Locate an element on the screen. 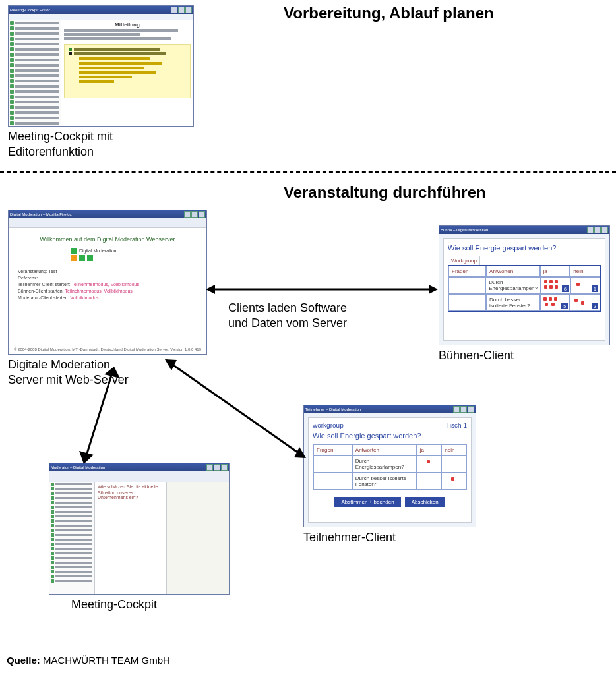 The width and height of the screenshot is (616, 675). ja-cell: 6 is located at coordinates (555, 285).